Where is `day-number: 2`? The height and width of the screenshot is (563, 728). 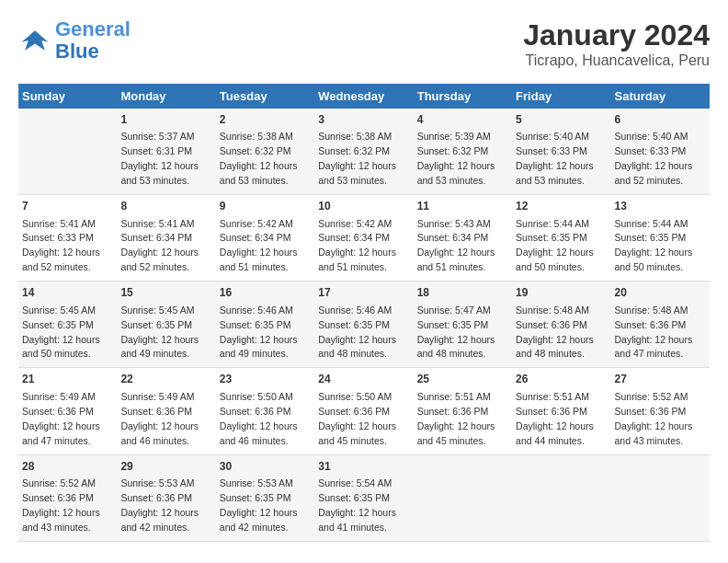 day-number: 2 is located at coordinates (265, 120).